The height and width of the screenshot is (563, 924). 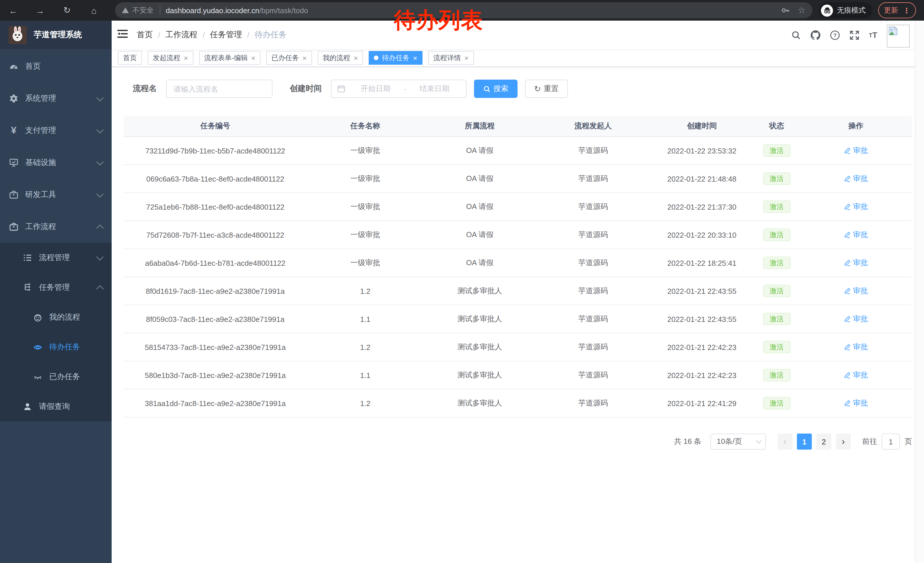 I want to click on page-size-select: 10条/页, so click(x=738, y=442).